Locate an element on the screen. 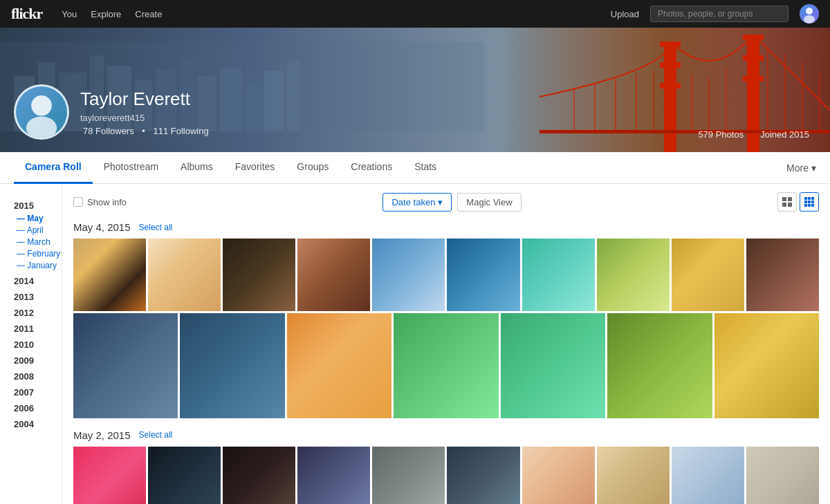 Image resolution: width=830 pixels, height=504 pixels. select-all-may4: Select all is located at coordinates (156, 227).